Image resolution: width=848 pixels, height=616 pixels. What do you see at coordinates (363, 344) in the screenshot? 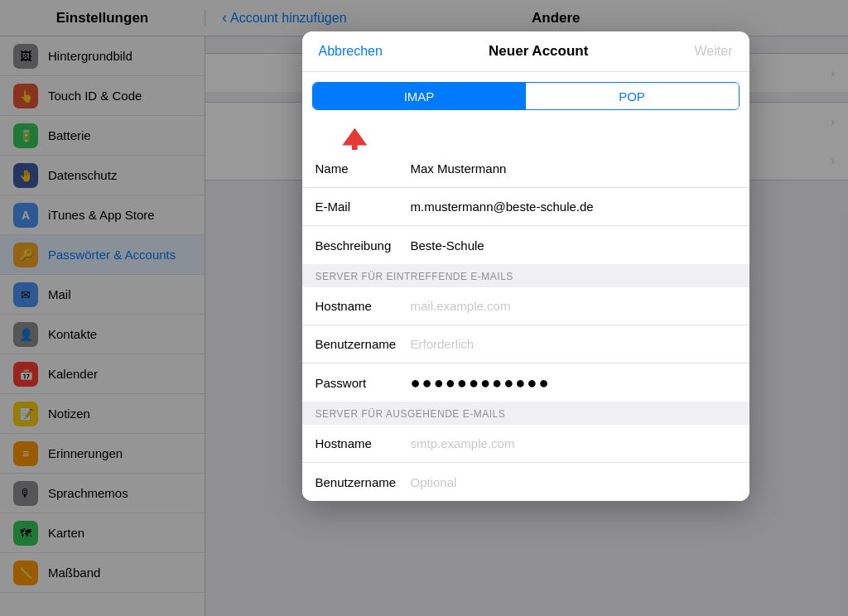
I see `incoming-benutzername-label: Benutzername` at bounding box center [363, 344].